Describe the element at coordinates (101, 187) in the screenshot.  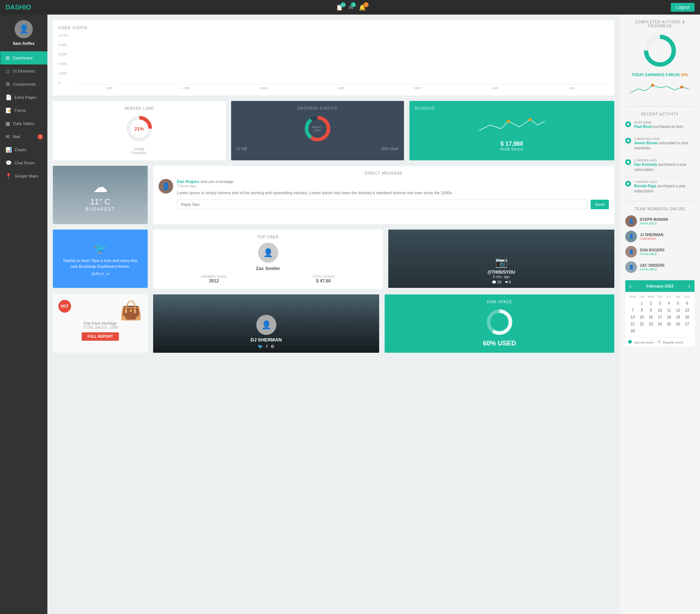
I see `weather-icon: ☁` at that location.